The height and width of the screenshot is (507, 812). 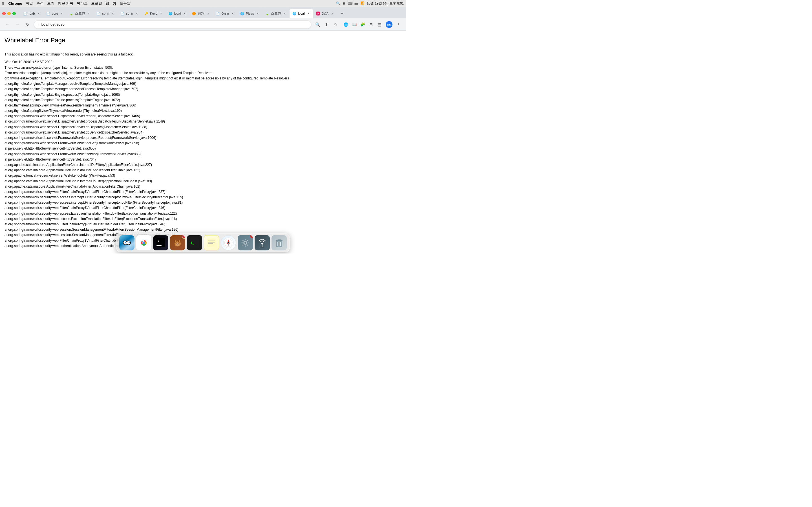 What do you see at coordinates (325, 13) in the screenshot?
I see `tab-qa: Q Q&A ✕` at bounding box center [325, 13].